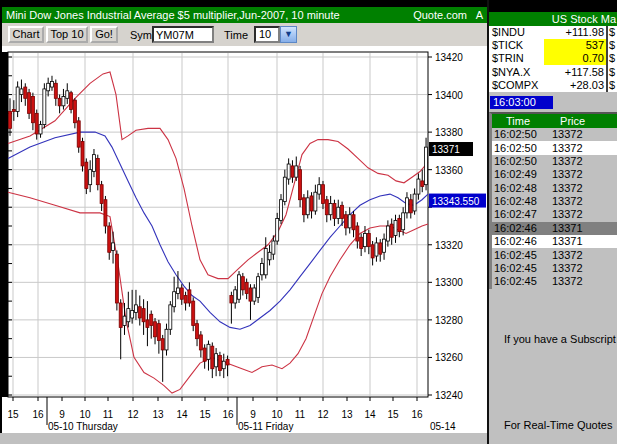  I want to click on toolbar: Chart Top 10 Go! Sym Time 10 ▼, so click(244, 34).